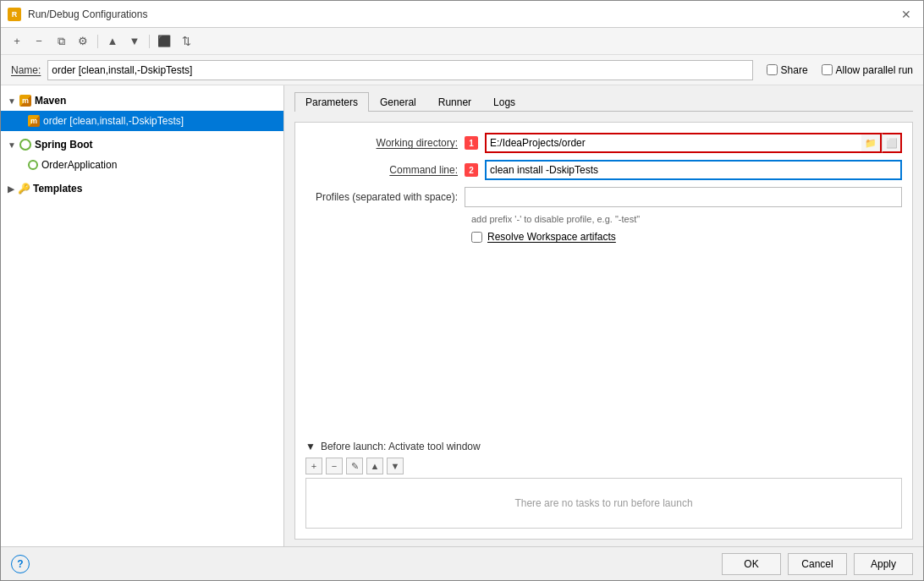 The height and width of the screenshot is (581, 924). I want to click on command-line-row: Command line: 2, so click(604, 170).